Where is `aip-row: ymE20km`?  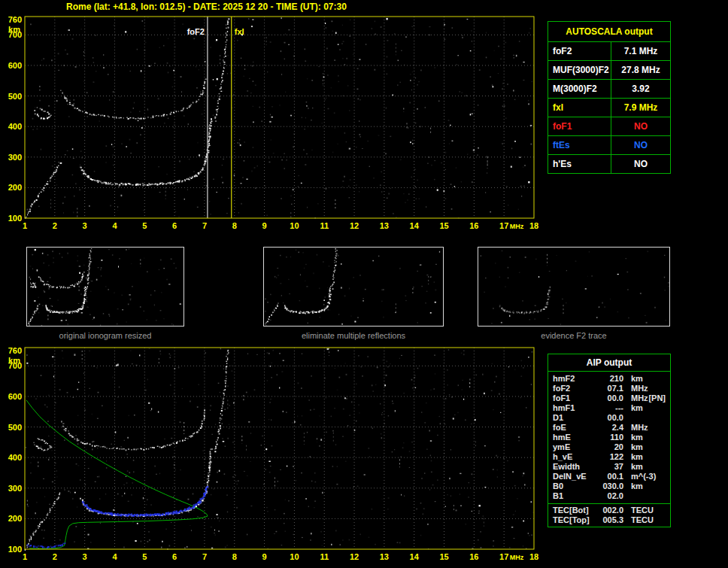
aip-row: ymE20km is located at coordinates (609, 447).